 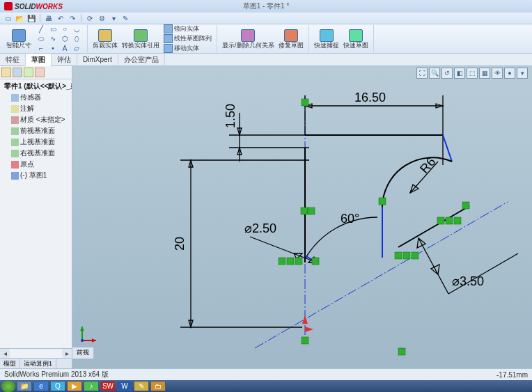 What do you see at coordinates (53, 39) in the screenshot?
I see `spline-tool: ∿` at bounding box center [53, 39].